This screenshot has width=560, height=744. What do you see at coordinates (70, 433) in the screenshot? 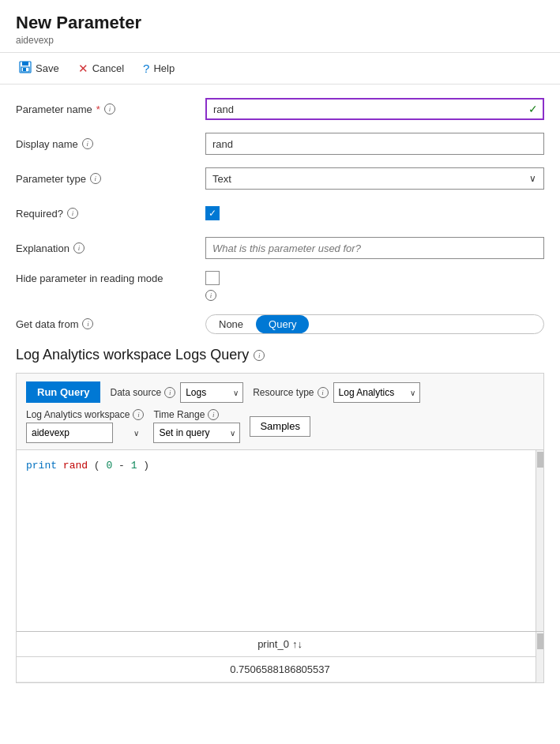
I see `workspace-select: aidevexp` at bounding box center [70, 433].